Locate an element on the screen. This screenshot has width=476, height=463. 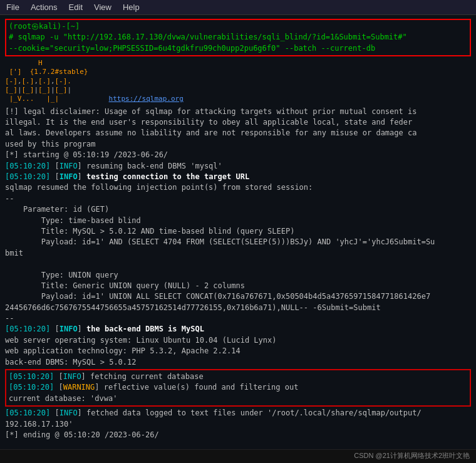
prompt-line: (root㉿kali)-[~] is located at coordinates (238, 26).